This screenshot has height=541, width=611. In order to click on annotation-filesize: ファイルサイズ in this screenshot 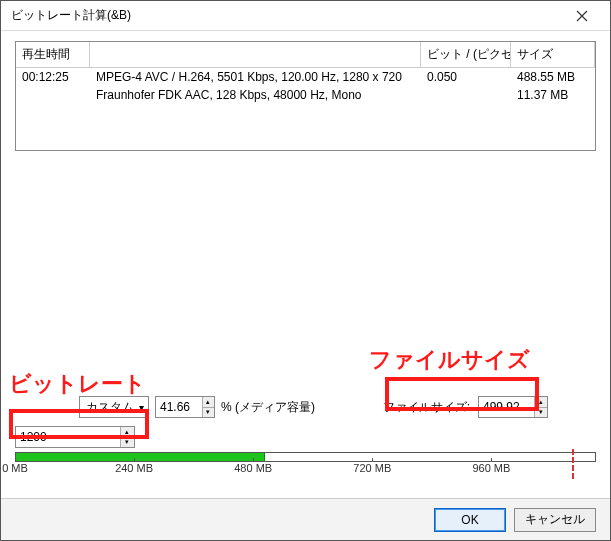, I will do `click(450, 360)`.